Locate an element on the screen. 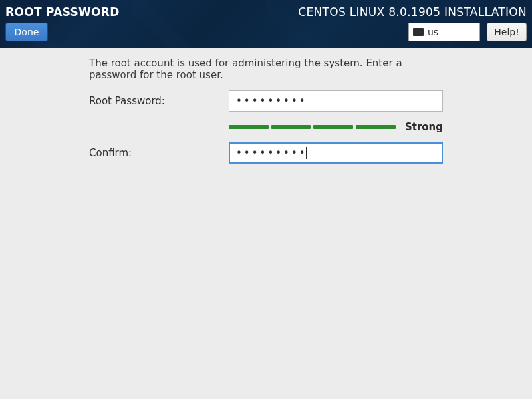 This screenshot has width=532, height=399. install-title: CENTOS LINUX 8.0.1905 INSTALLATION is located at coordinates (412, 12).